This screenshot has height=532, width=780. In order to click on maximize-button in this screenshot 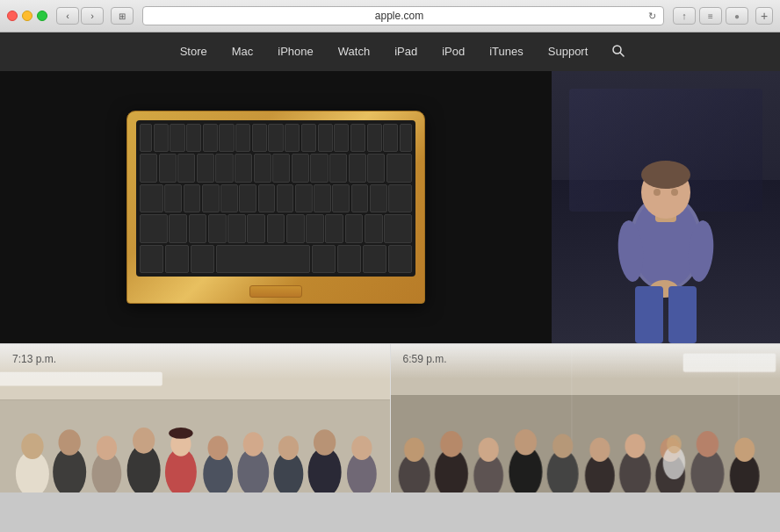, I will do `click(42, 16)`.